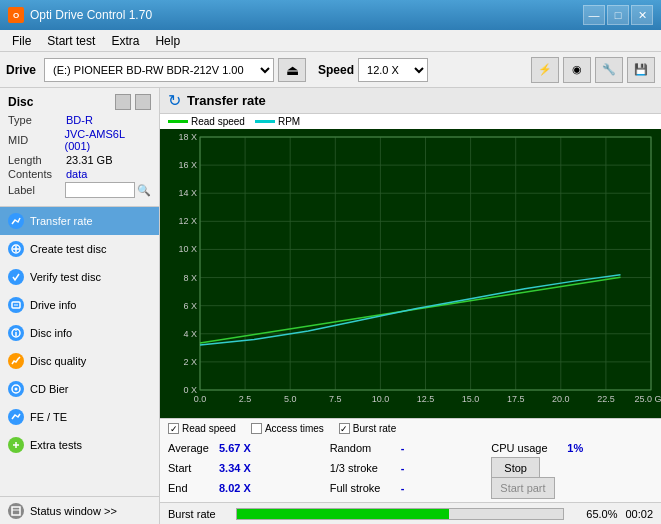  What do you see at coordinates (577, 70) in the screenshot?
I see `toolbar-icon-2: ◉` at bounding box center [577, 70].